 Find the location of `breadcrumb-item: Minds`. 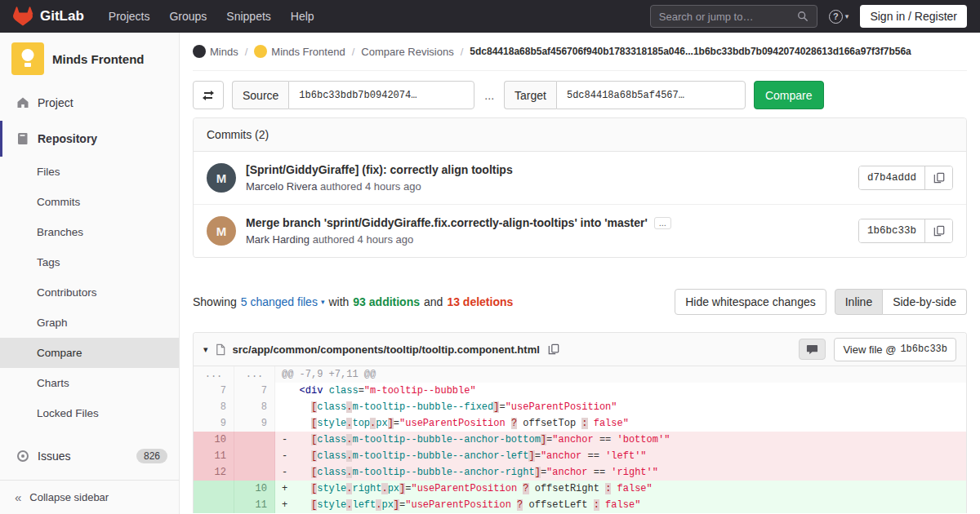

breadcrumb-item: Minds is located at coordinates (216, 51).